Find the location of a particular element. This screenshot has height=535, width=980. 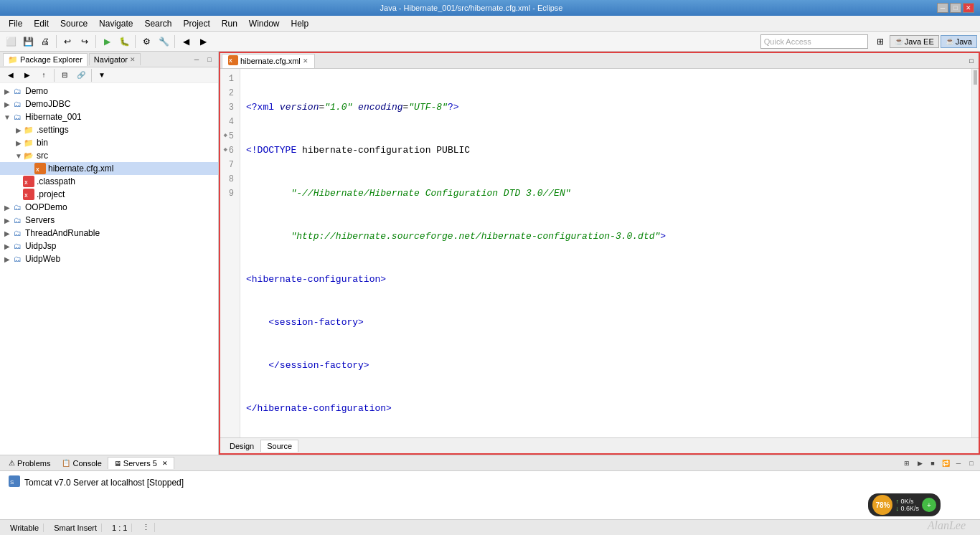

link-with-editor-button: 🔗 is located at coordinates (81, 75).